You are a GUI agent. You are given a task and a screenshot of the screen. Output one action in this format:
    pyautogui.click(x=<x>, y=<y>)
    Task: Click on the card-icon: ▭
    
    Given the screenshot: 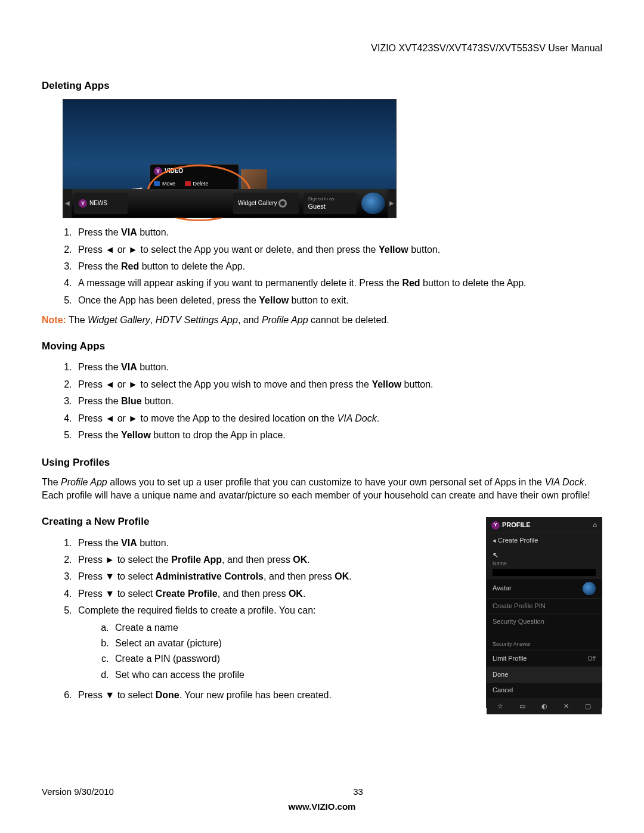 What is the action you would take?
    pyautogui.click(x=522, y=706)
    